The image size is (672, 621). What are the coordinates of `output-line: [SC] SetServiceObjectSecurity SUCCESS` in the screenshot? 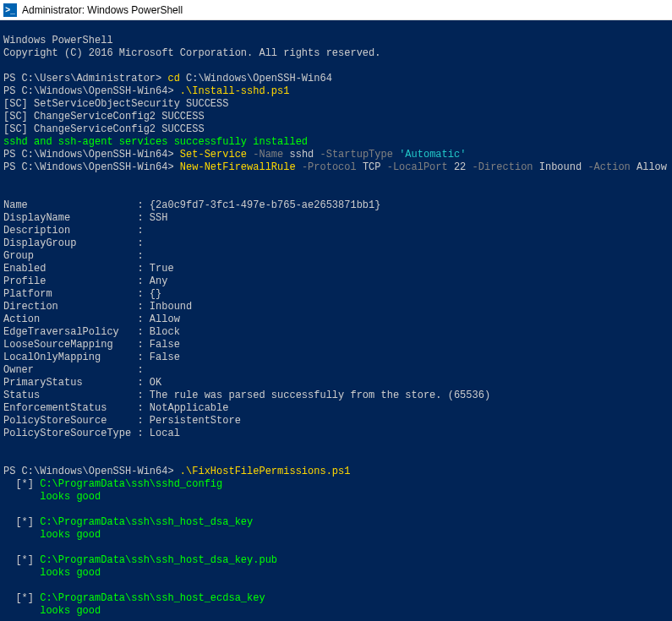 It's located at (116, 104).